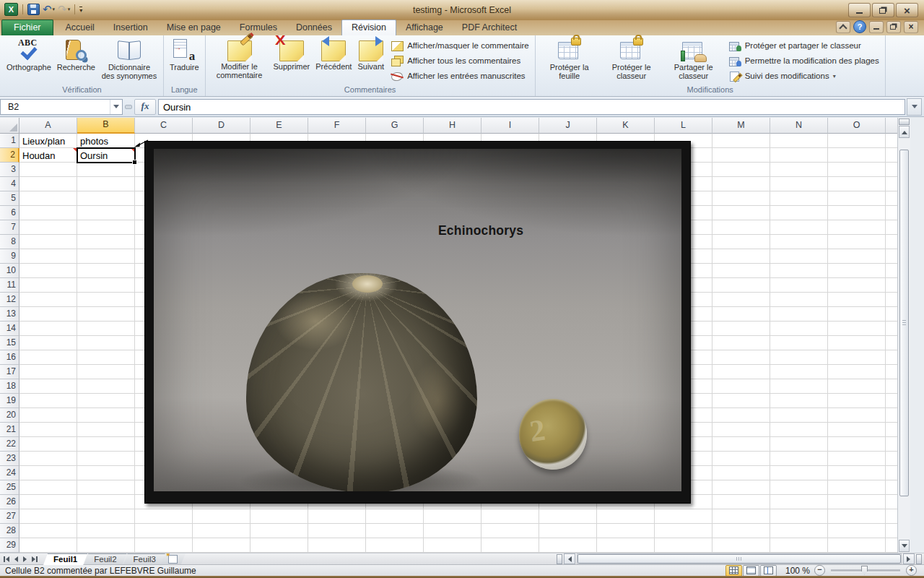 The image size is (924, 578). Describe the element at coordinates (919, 559) in the screenshot. I see `scroll-split-handle` at that location.